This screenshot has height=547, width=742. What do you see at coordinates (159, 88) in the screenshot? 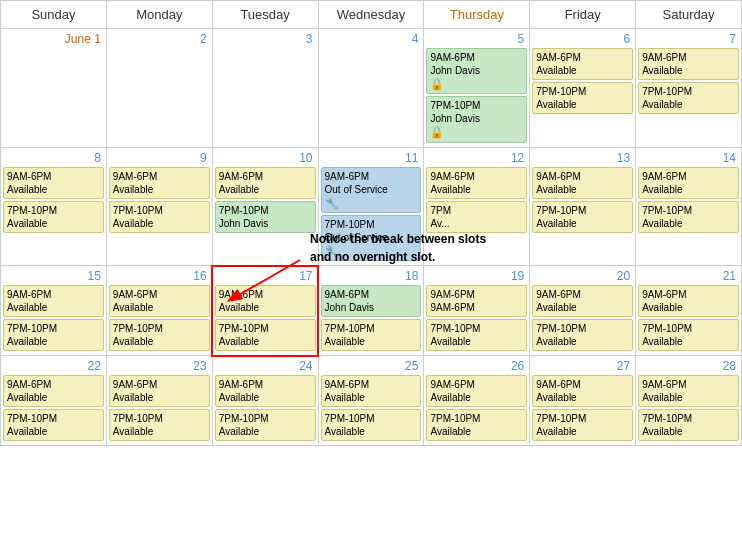
I see `calendar-day-cell: 2` at bounding box center [159, 88].